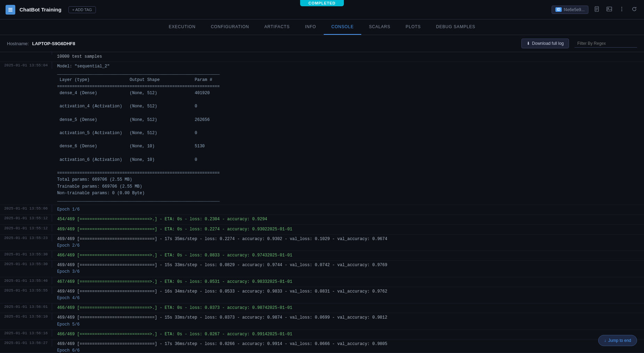 This screenshot has height=353, width=644. Describe the element at coordinates (545, 43) in the screenshot. I see `download-log-button: ⬇ Download full log` at that location.